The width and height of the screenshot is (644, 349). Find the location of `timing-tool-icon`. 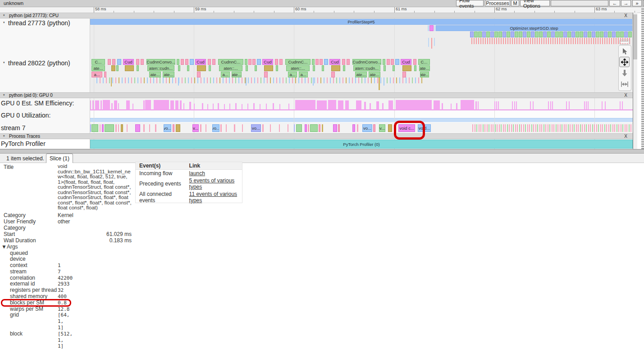

timing-tool-icon is located at coordinates (625, 84).